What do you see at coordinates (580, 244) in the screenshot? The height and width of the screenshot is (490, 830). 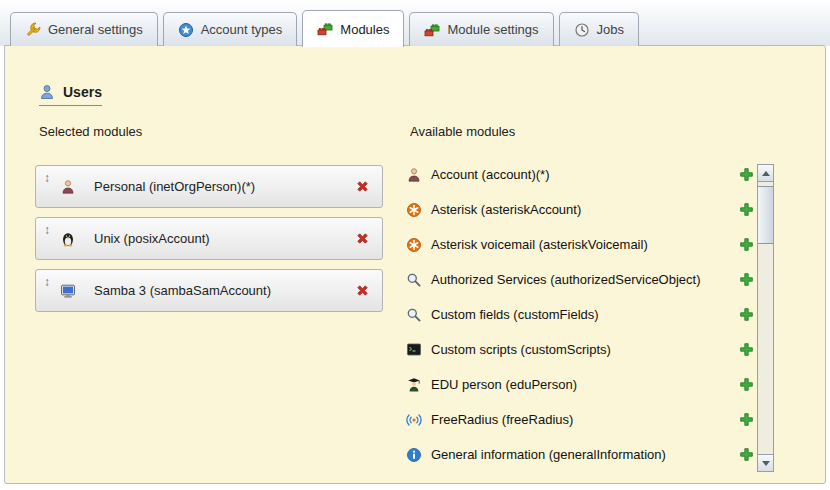 I see `available-module-label: Asterisk voicemail (asteriskVoicemail)` at bounding box center [580, 244].